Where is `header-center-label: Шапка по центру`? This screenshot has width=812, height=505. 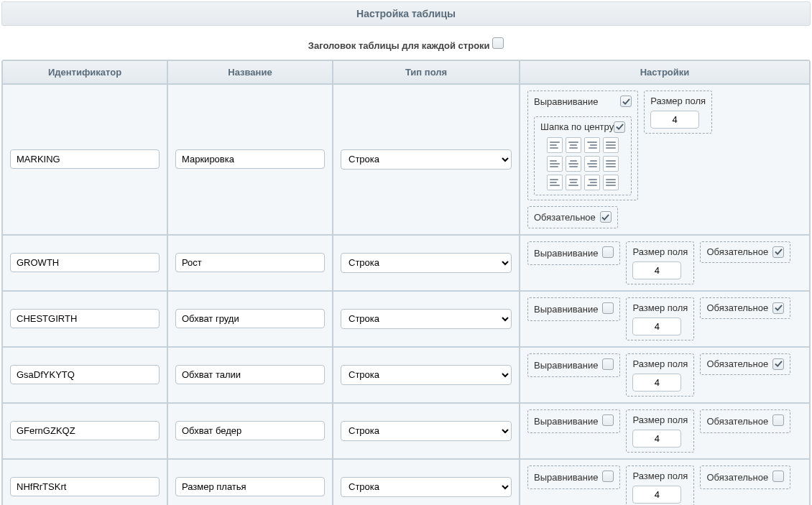
header-center-label: Шапка по центру is located at coordinates (577, 126).